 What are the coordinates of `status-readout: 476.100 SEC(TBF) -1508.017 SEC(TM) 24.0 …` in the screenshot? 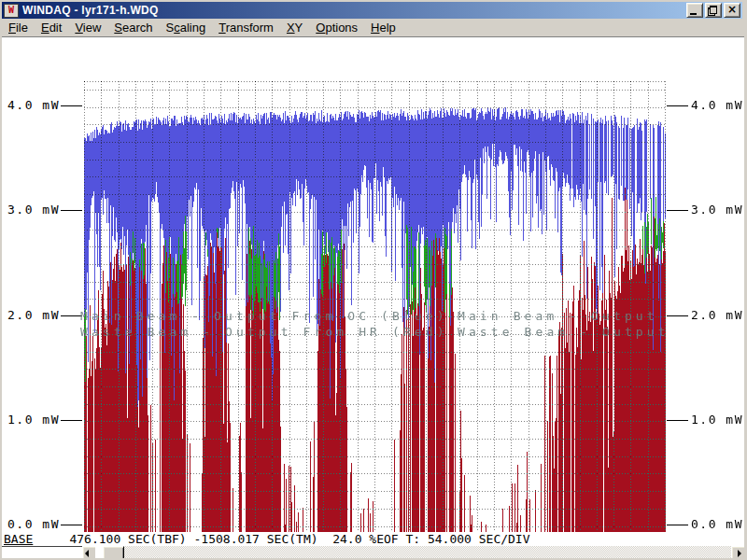 It's located at (281, 539).